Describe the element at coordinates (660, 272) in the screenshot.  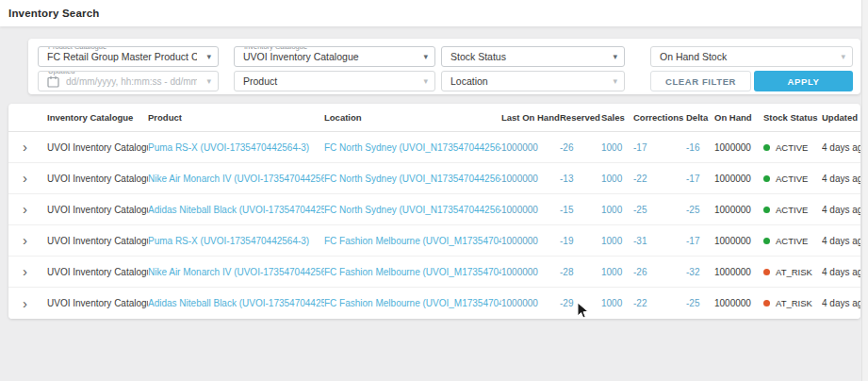
I see `cell-corrections: -26` at that location.